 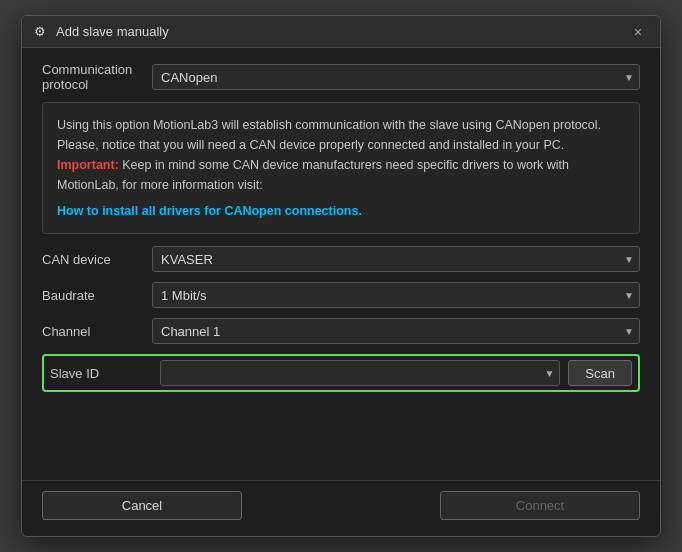 What do you see at coordinates (341, 32) in the screenshot?
I see `titlebar: ⚙ Add slave manually ×` at bounding box center [341, 32].